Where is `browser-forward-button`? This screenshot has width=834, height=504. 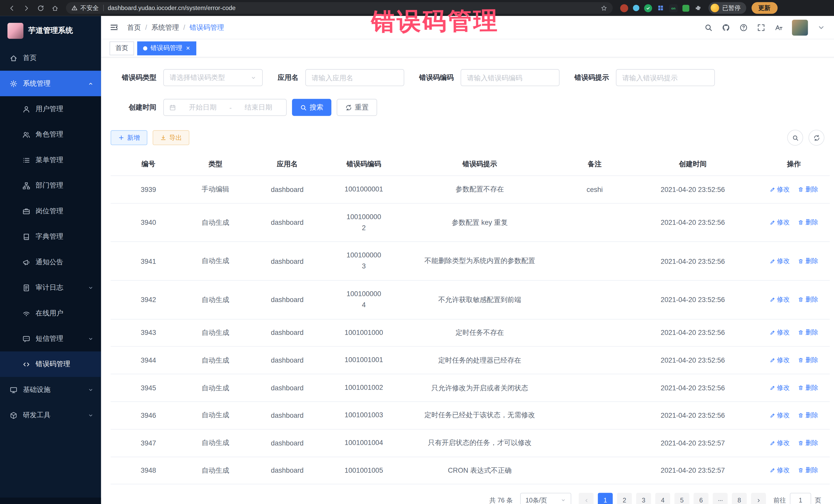
browser-forward-button is located at coordinates (26, 8).